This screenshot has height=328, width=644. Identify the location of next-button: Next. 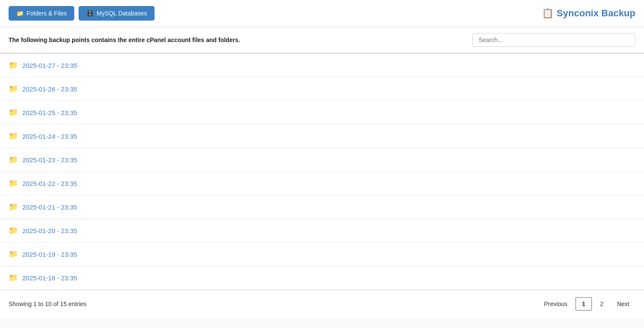
(623, 304).